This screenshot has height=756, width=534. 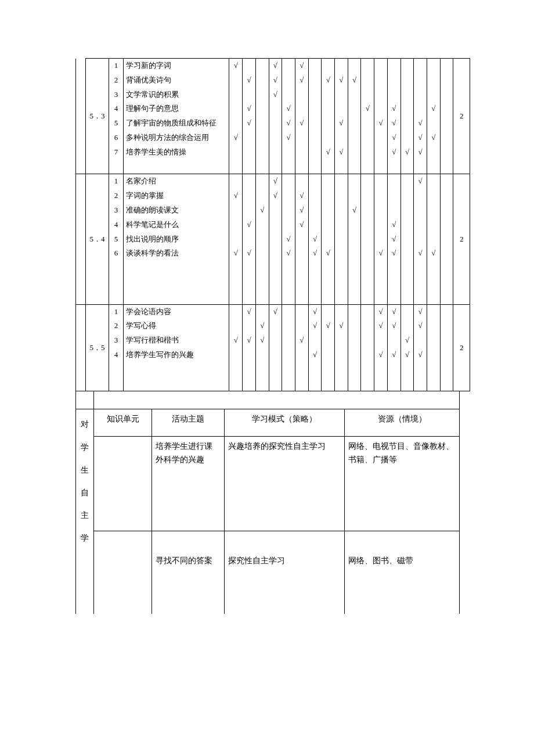 I want to click on cell-ku, so click(x=122, y=573).